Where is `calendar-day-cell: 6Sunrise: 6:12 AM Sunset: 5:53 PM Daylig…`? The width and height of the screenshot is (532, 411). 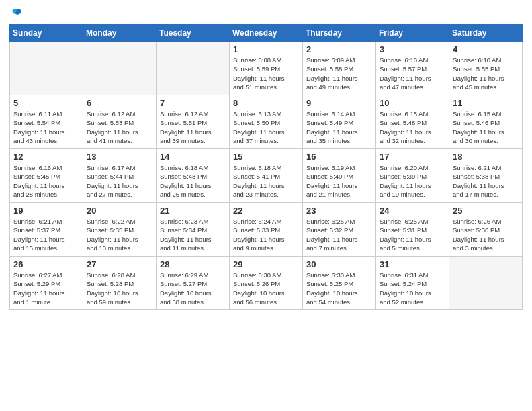 calendar-day-cell: 6Sunrise: 6:12 AM Sunset: 5:53 PM Daylig… is located at coordinates (120, 122).